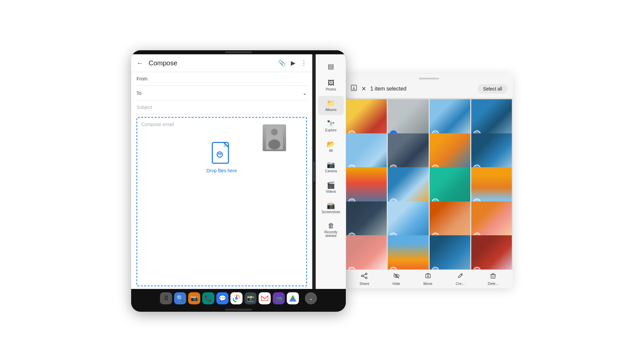 The image size is (644, 362). What do you see at coordinates (238, 310) in the screenshot?
I see `phone-bottom-notch` at bounding box center [238, 310].